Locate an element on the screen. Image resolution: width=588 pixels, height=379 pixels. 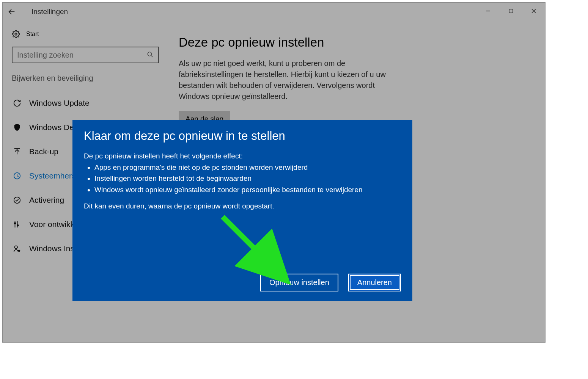
dialog-bullet-list: Apps en programma's die niet op de pc st… is located at coordinates (242, 179).